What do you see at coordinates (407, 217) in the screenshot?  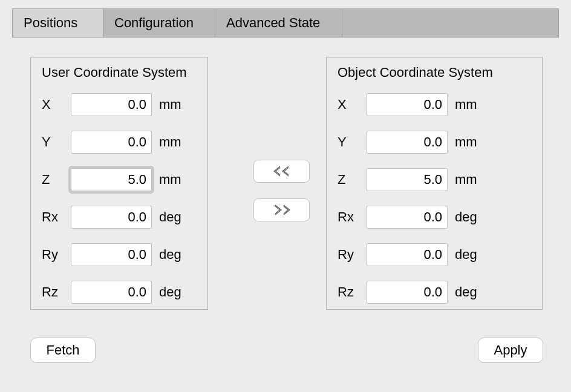 I see `ocs-rx-input` at bounding box center [407, 217].